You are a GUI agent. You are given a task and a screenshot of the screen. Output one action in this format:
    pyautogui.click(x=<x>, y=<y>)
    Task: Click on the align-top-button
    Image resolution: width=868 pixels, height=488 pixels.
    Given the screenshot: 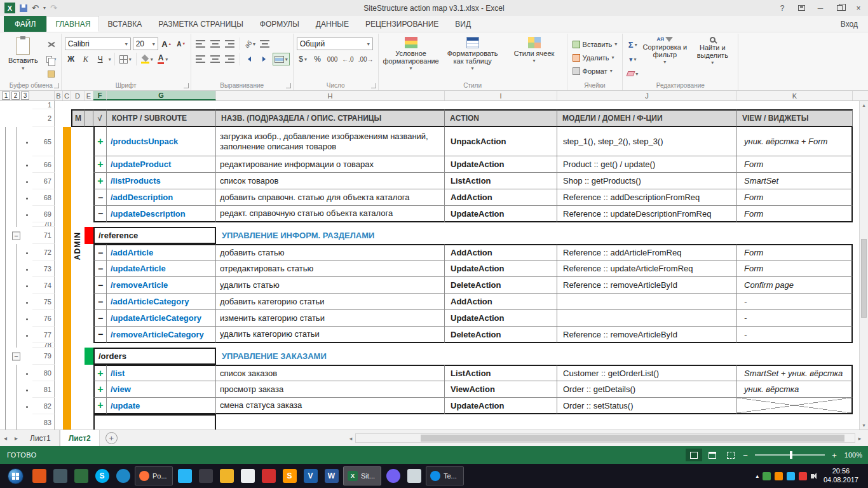 What is the action you would take?
    pyautogui.click(x=201, y=44)
    